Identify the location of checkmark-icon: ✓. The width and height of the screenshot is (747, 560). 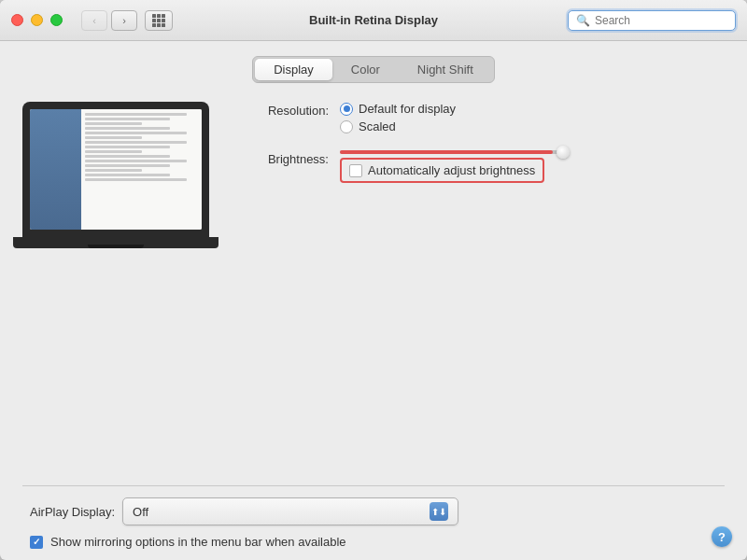
(36, 541).